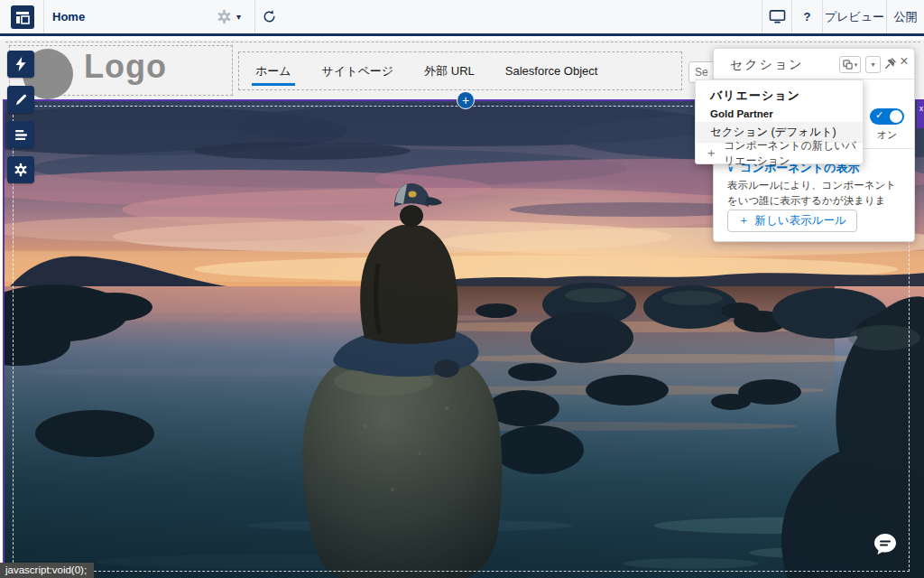 This screenshot has width=924, height=578. What do you see at coordinates (269, 16) in the screenshot?
I see `refresh-icon` at bounding box center [269, 16].